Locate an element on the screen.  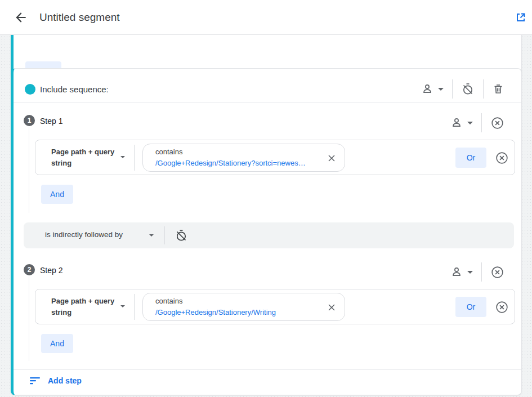
include-scope-dot is located at coordinates (30, 89).